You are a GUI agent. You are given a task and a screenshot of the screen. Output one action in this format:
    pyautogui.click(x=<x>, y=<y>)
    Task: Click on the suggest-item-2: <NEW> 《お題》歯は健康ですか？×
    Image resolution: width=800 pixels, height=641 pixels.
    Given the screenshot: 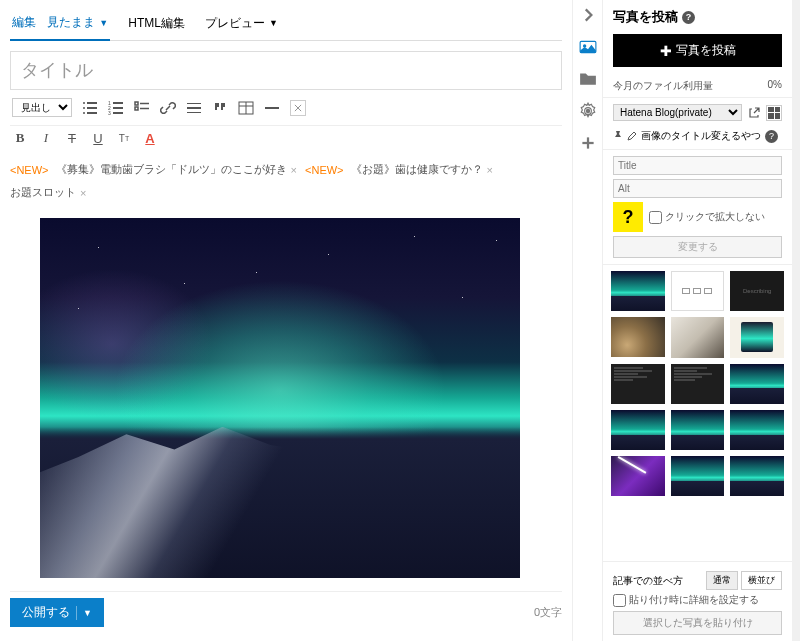 What is the action you would take?
    pyautogui.click(x=399, y=170)
    